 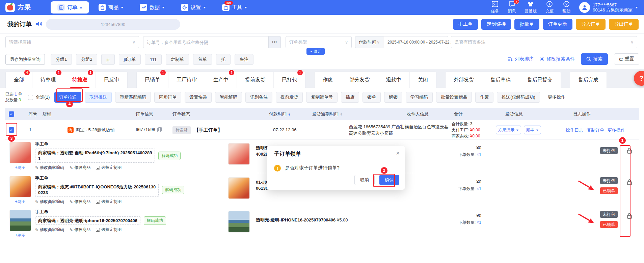 I want to click on operation-log-link: 操作日志, so click(x=574, y=130).